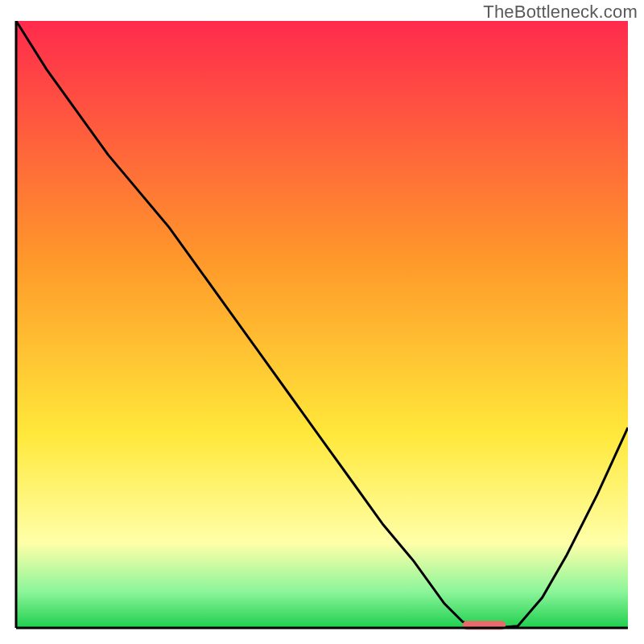 The height and width of the screenshot is (644, 644). Describe the element at coordinates (560, 12) in the screenshot. I see `watermark-text: TheBottleneck.com` at that location.